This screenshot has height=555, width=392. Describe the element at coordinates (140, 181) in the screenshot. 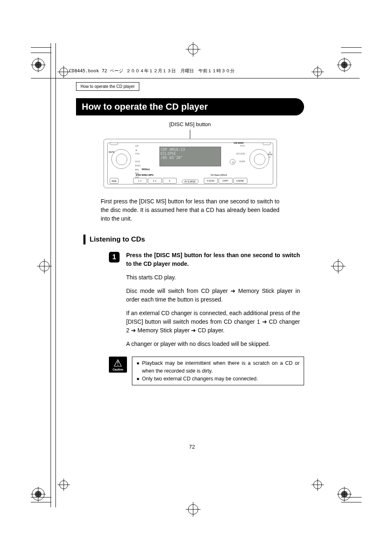

I see `preset-button: 1 ∨` at that location.